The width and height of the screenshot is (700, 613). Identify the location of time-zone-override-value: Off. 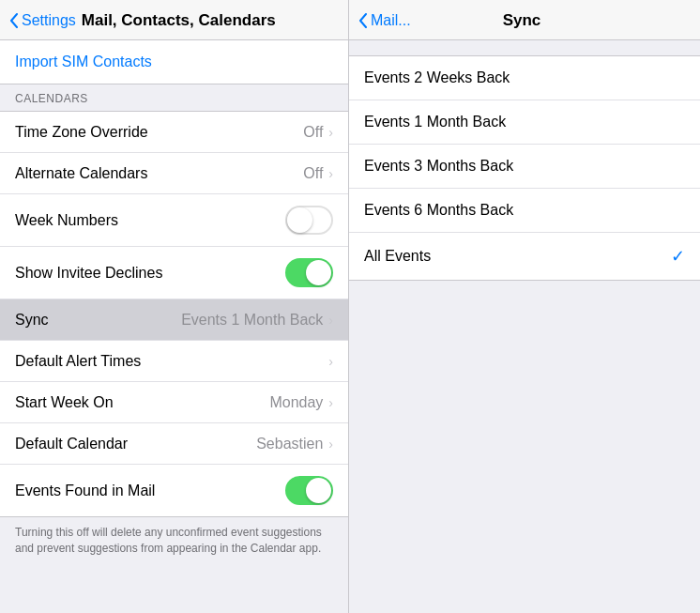
(313, 132).